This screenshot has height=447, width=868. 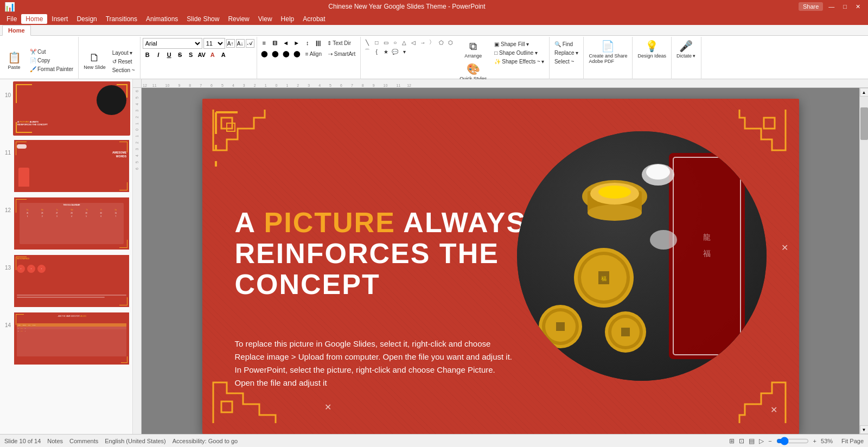 I want to click on layout-button: Layout ▾, so click(x=124, y=53).